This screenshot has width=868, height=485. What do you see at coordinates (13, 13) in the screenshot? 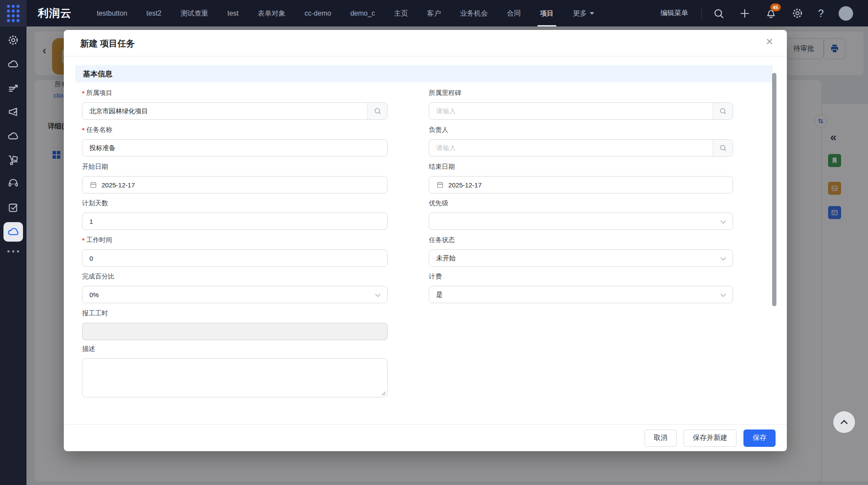
I see `app-launcher-button` at bounding box center [13, 13].